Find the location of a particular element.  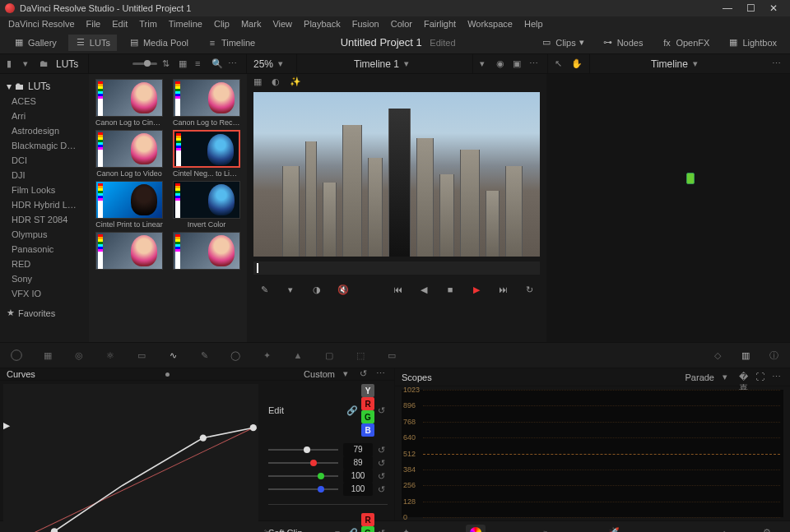

sidebar-item-sony: Sony is located at coordinates (44, 279).